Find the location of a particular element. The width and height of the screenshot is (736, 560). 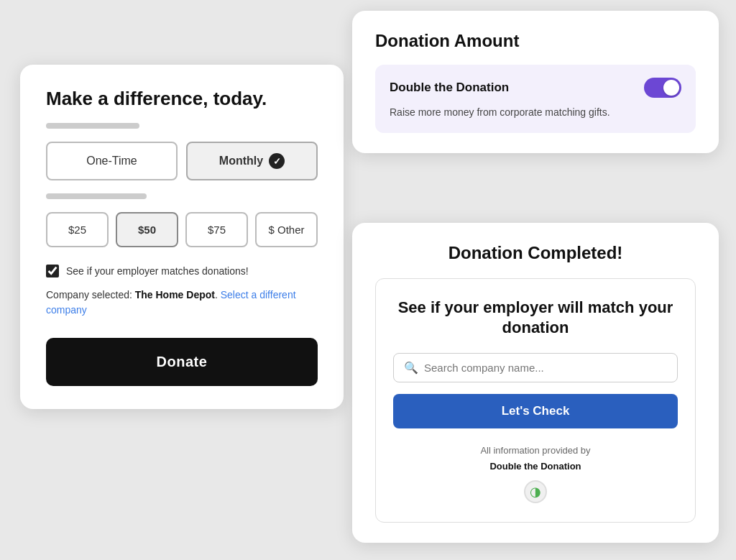

company-search-box: 🔍 is located at coordinates (535, 368).